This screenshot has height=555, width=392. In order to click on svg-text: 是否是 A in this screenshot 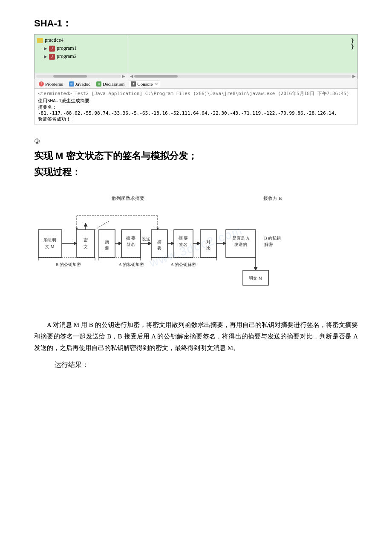, I will do `click(241, 238)`.